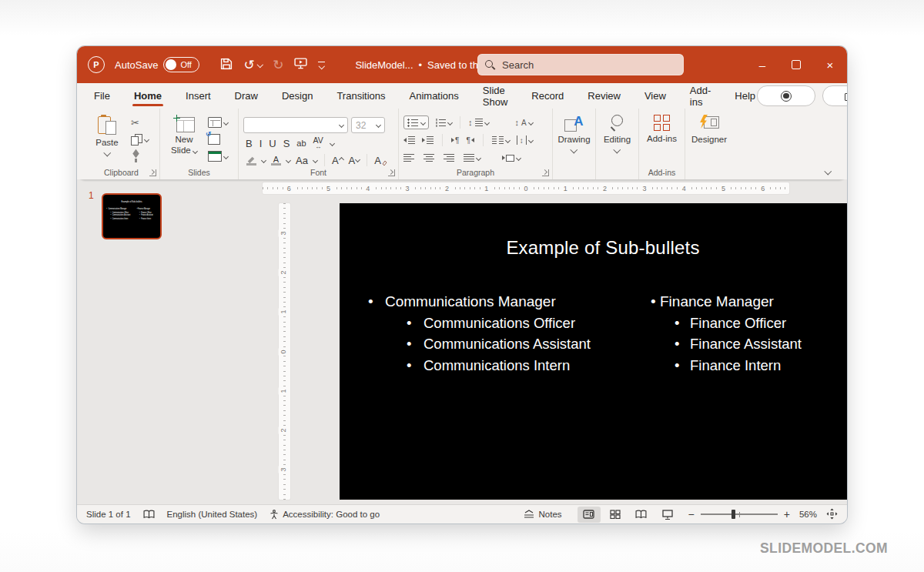 Image resolution: width=924 pixels, height=572 pixels. What do you see at coordinates (215, 122) in the screenshot?
I see `slide-layout-icon` at bounding box center [215, 122].